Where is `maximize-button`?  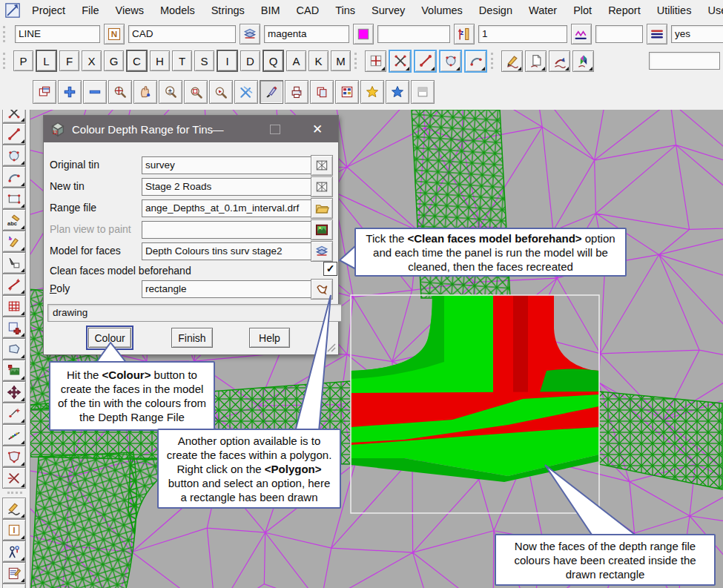 maximize-button is located at coordinates (275, 129).